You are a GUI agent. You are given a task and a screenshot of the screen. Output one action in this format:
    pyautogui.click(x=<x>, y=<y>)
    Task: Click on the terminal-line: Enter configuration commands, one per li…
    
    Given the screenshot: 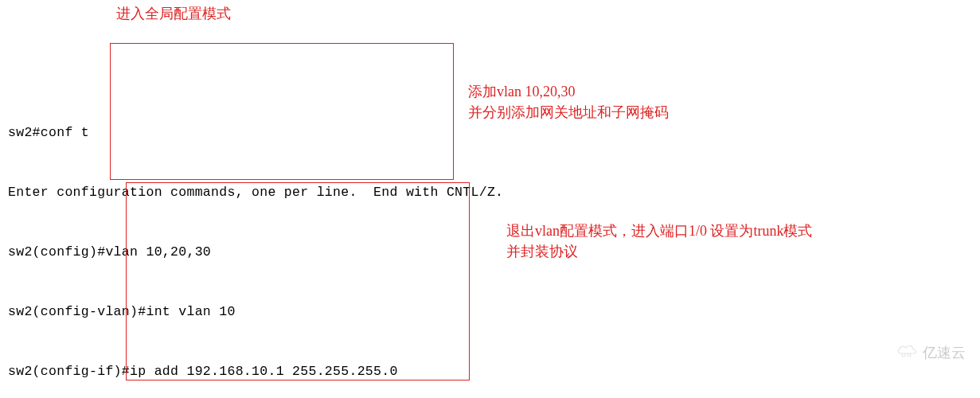 What is the action you would take?
    pyautogui.click(x=490, y=193)
    